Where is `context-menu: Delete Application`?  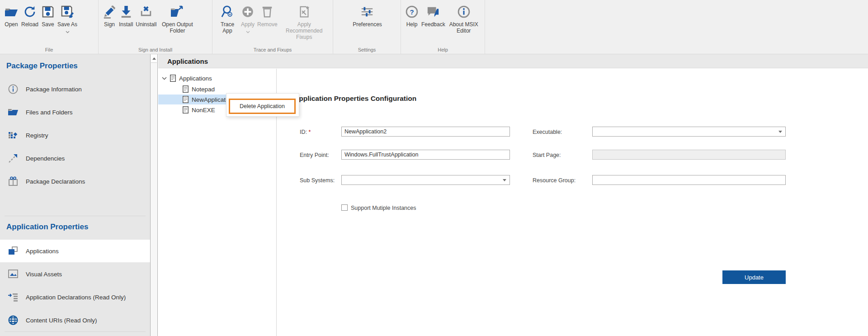
context-menu: Delete Application is located at coordinates (263, 105).